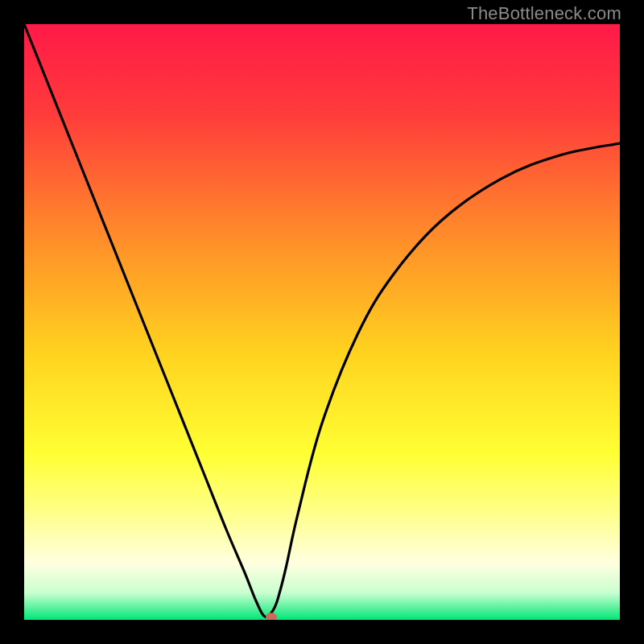 The height and width of the screenshot is (644, 644). Describe the element at coordinates (544, 14) in the screenshot. I see `attribution-text: TheBottleneck.com` at that location.